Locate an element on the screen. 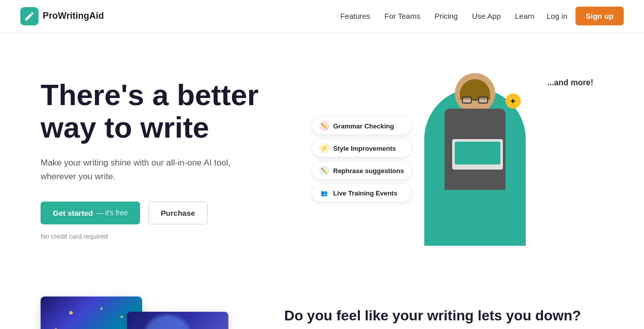 This screenshot has width=644, height=329. person-head is located at coordinates (475, 93).